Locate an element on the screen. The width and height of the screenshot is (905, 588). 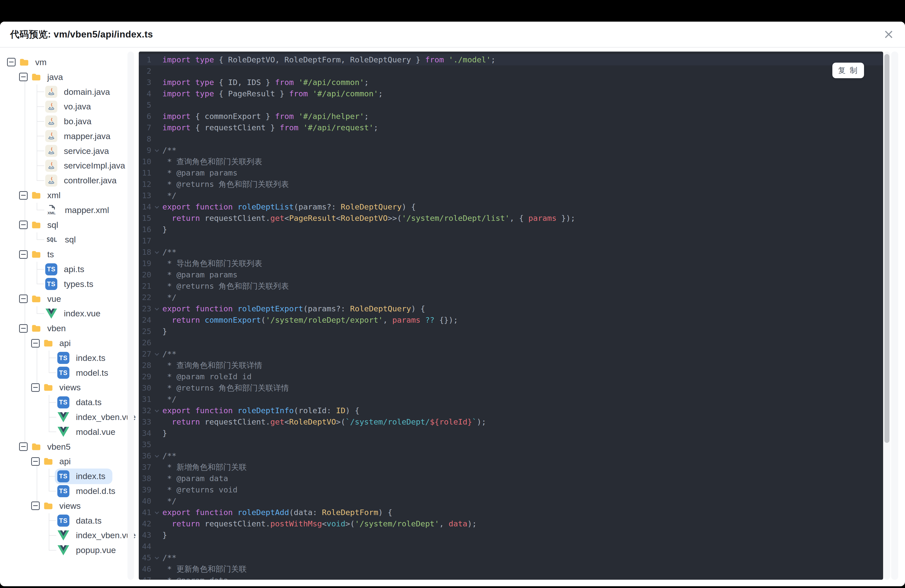
dialog-scrollbar-track is located at coordinates (895, 316).